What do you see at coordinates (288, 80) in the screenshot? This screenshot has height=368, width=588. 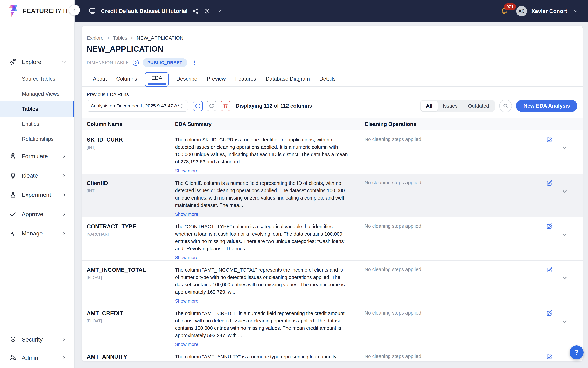 I see `tab-database-diagram: Database Diagram` at bounding box center [288, 80].